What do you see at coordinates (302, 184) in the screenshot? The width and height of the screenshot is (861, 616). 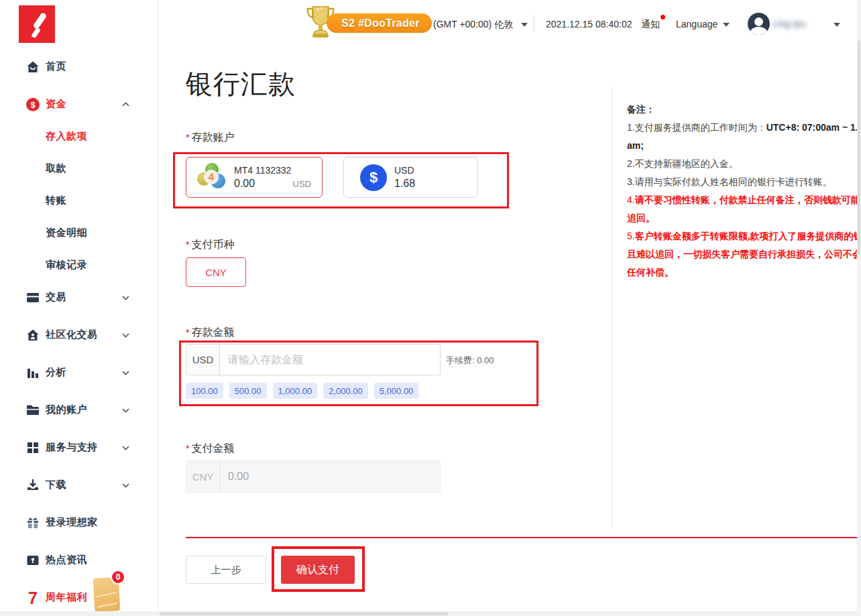 I see `account-currency: USD` at bounding box center [302, 184].